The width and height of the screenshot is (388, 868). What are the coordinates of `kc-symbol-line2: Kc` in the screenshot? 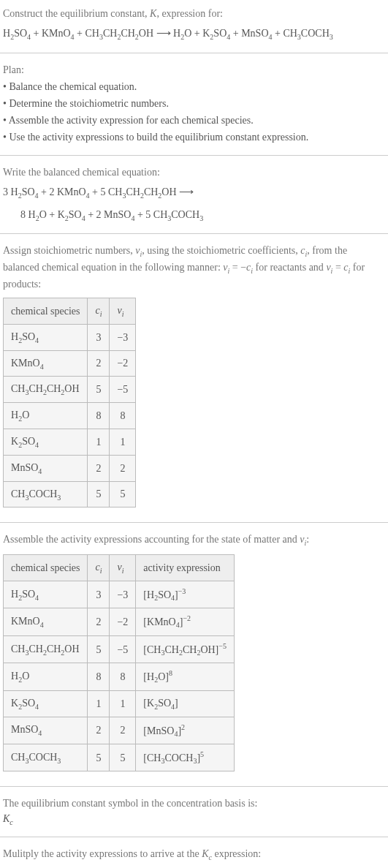 It's located at (194, 819).